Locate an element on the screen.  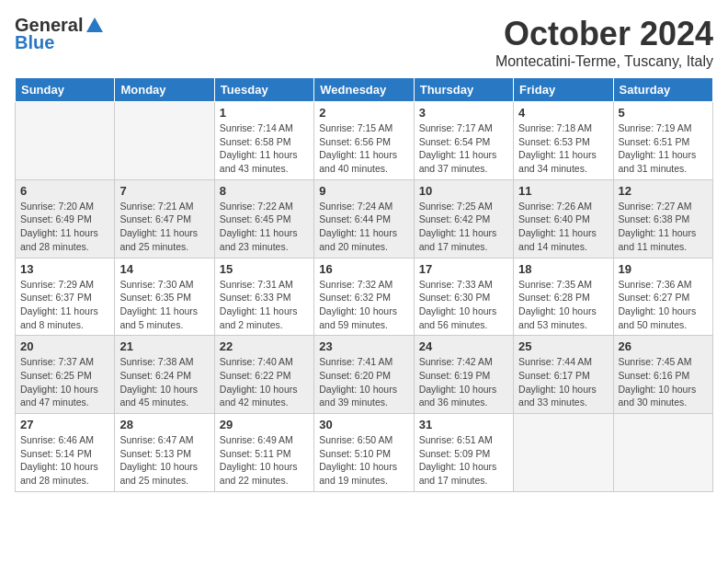
day-cell-13: 13Sunrise: 7:29 AMSunset: 6:37 PMDayligh… is located at coordinates (65, 296).